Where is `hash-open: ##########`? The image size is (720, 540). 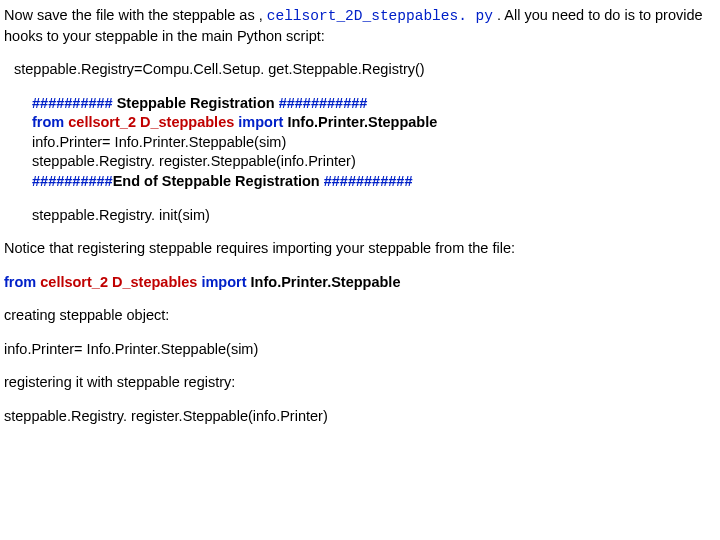
hash-open: ########## is located at coordinates (72, 103).